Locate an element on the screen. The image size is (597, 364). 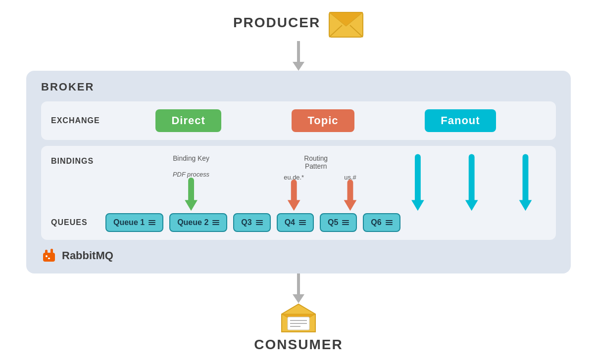
queue-4-lines-icon is located at coordinates (302, 223).